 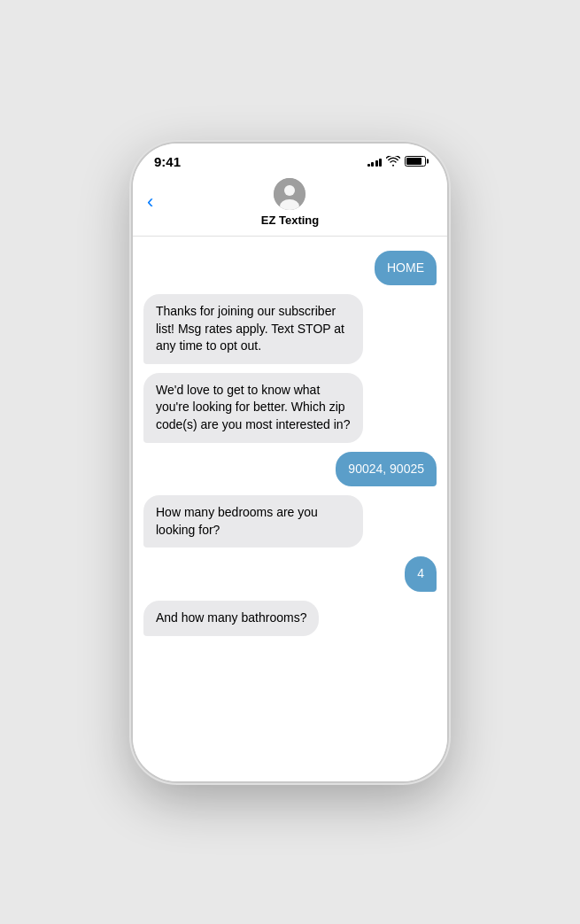 What do you see at coordinates (253, 521) in the screenshot?
I see `received-message: How many bedrooms are you looking for?` at bounding box center [253, 521].